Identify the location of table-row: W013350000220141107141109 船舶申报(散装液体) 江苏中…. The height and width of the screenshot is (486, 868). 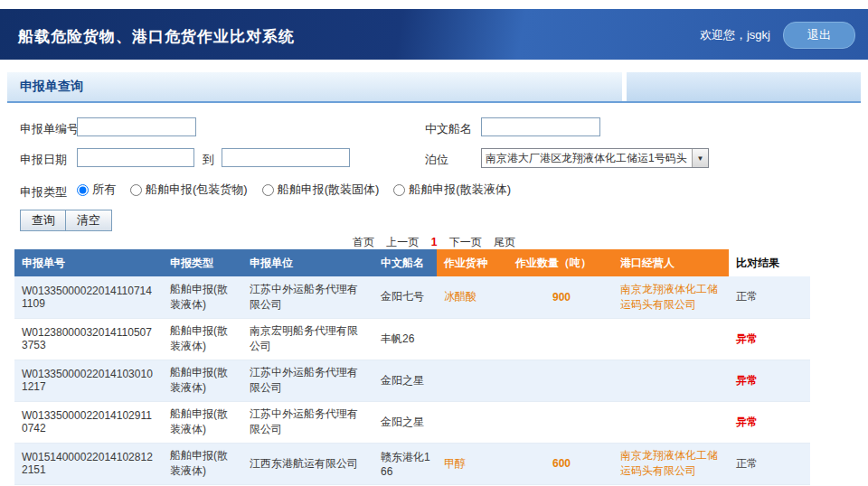
(412, 297).